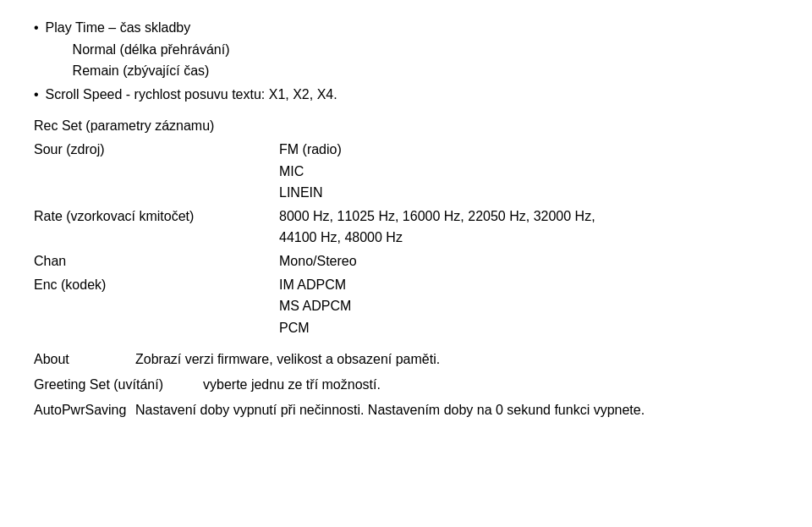 The height and width of the screenshot is (527, 812). Describe the element at coordinates (288, 360) in the screenshot. I see `about-text: Zobrazí verzi firmware, velikost a obsaz…` at that location.